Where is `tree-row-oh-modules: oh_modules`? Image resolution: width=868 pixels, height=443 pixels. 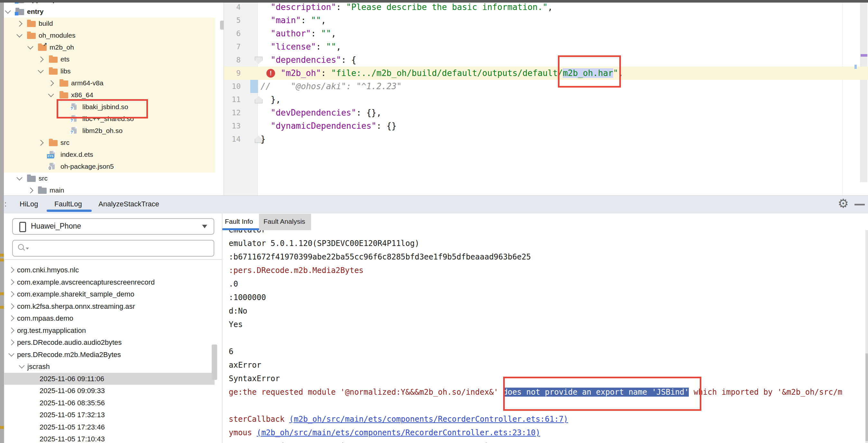 tree-row-oh-modules: oh_modules is located at coordinates (114, 36).